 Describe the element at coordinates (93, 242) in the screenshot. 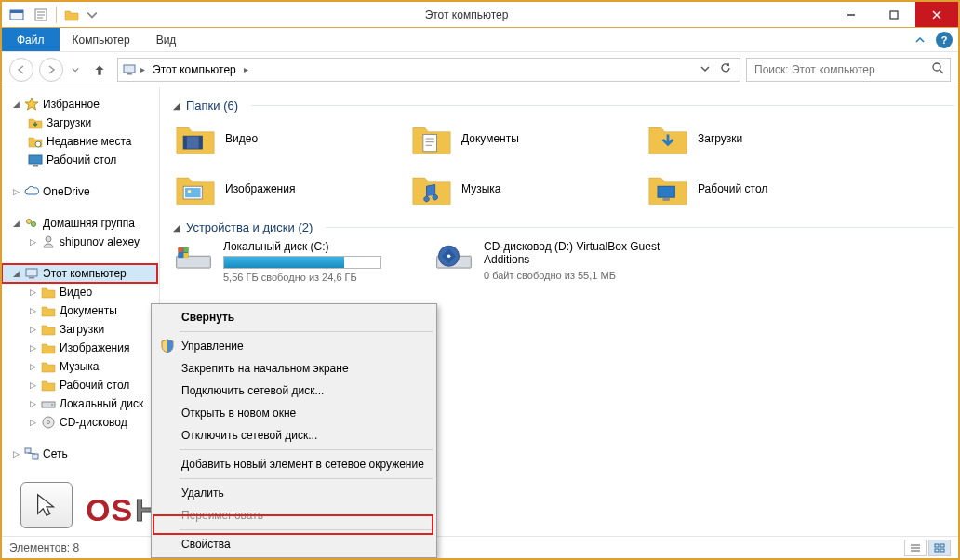

I see `sidebar-homegroup-user: ▷shipunov alexey` at that location.